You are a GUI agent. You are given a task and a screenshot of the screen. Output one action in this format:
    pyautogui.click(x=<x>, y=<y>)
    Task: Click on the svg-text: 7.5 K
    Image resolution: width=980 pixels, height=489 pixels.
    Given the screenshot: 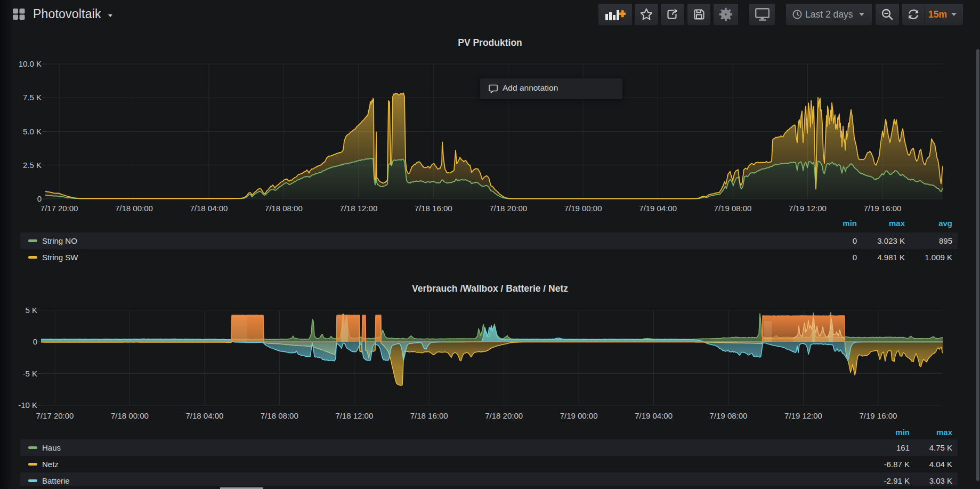 What is the action you would take?
    pyautogui.click(x=32, y=97)
    